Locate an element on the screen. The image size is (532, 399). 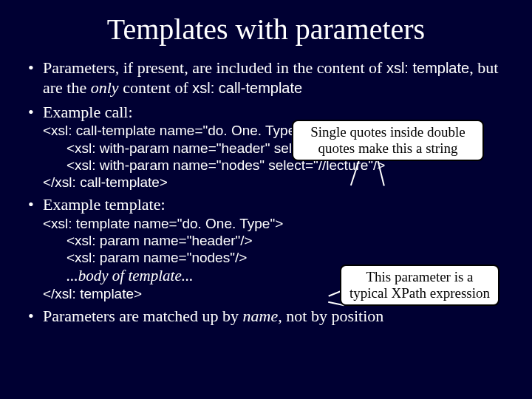
code-xsl-call-template: xsl: call-template is located at coordinates (247, 88).